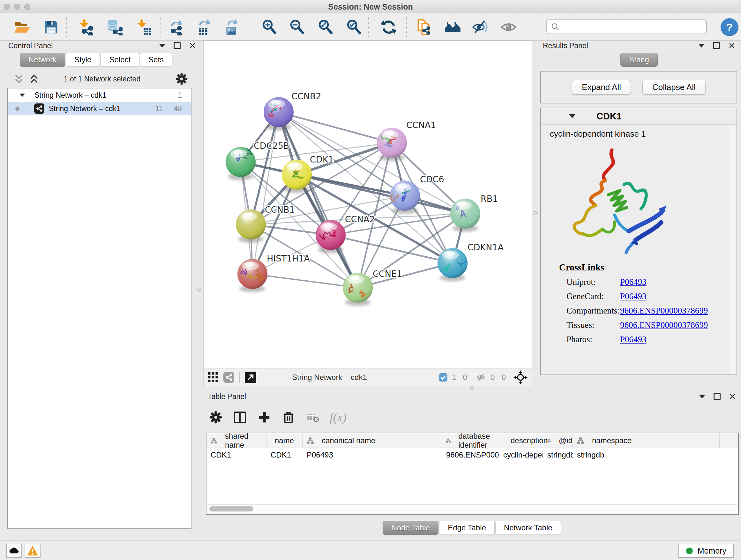 The width and height of the screenshot is (741, 560). Describe the element at coordinates (264, 417) in the screenshot. I see `add-column-button` at that location.